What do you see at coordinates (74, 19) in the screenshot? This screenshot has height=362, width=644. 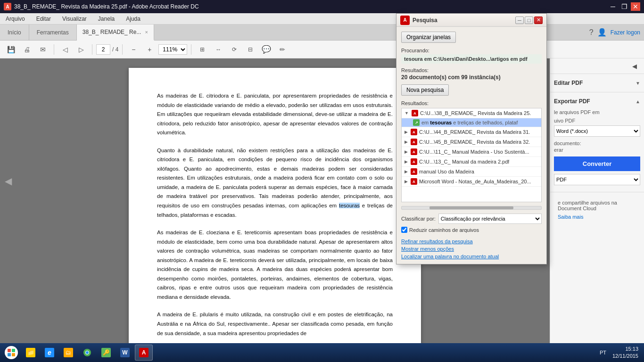 I see `menu-visualizar: Visualizar` at bounding box center [74, 19].